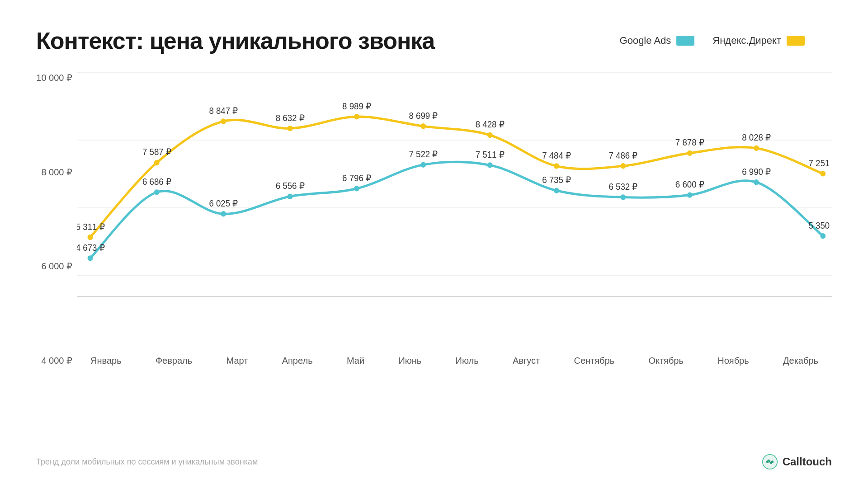 The width and height of the screenshot is (868, 488). Describe the element at coordinates (756, 172) in the screenshot. I see `google-value-label: 6 990 ₽` at that location.